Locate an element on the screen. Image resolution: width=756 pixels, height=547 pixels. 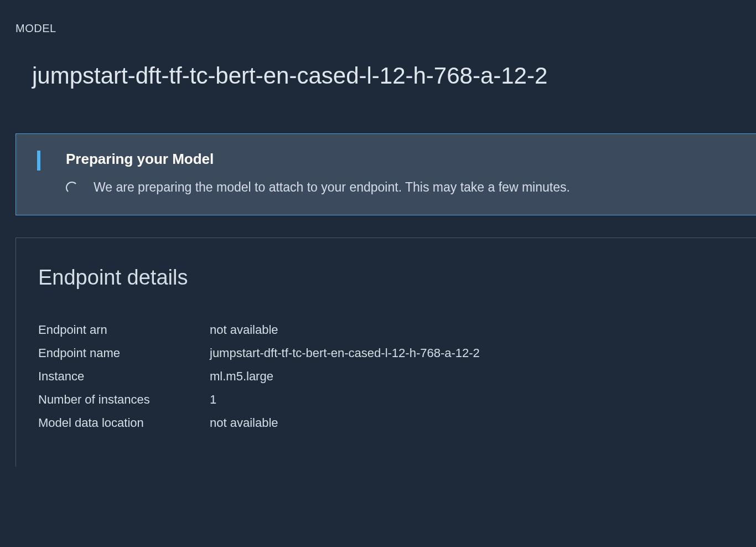
detail-label: Instance is located at coordinates (124, 376).